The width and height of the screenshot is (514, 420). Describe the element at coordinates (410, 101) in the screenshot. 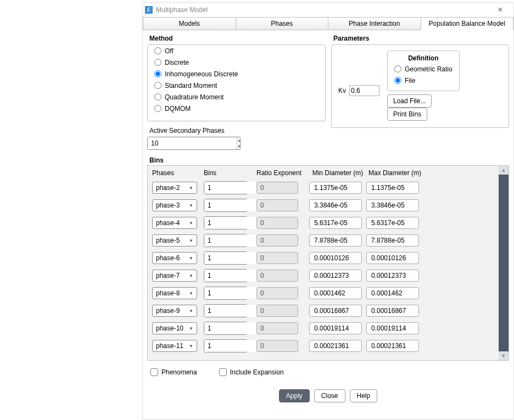

I see `load-file-button: Load File...` at that location.